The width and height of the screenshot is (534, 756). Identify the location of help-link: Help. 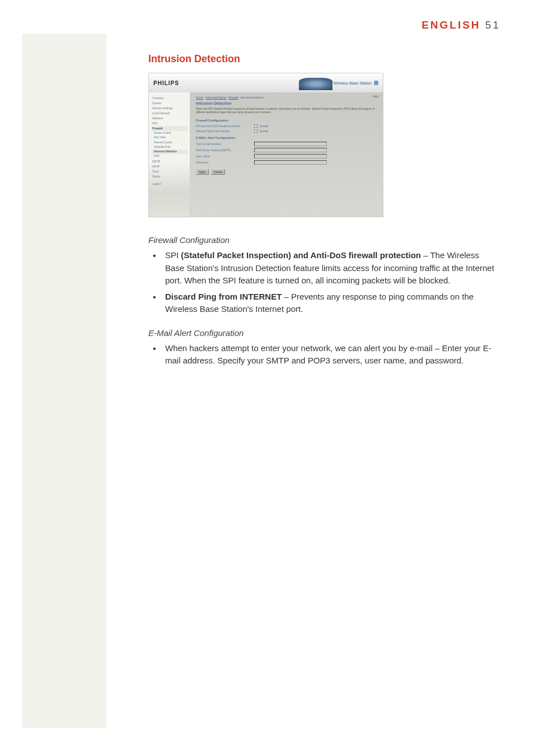
(376, 96).